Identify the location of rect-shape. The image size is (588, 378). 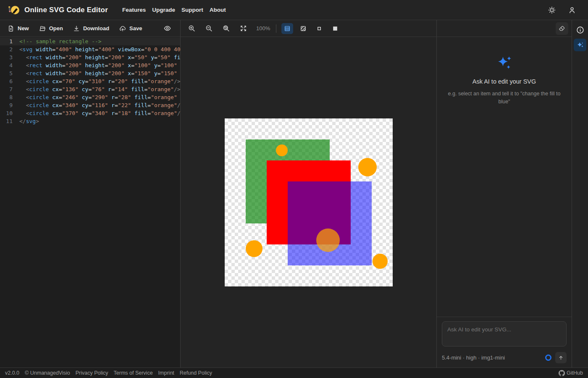
(330, 223).